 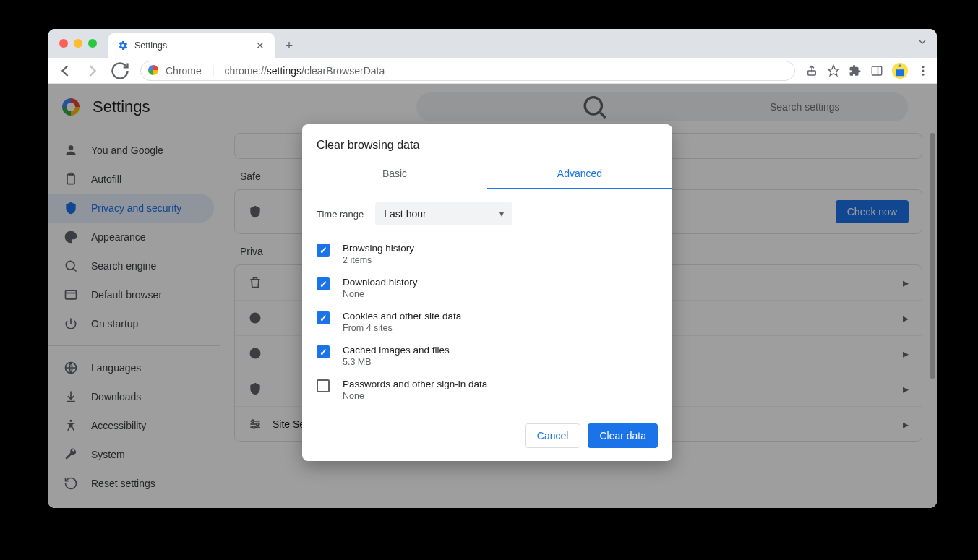 I want to click on check-item-subtitle: From 4 sites, so click(x=402, y=328).